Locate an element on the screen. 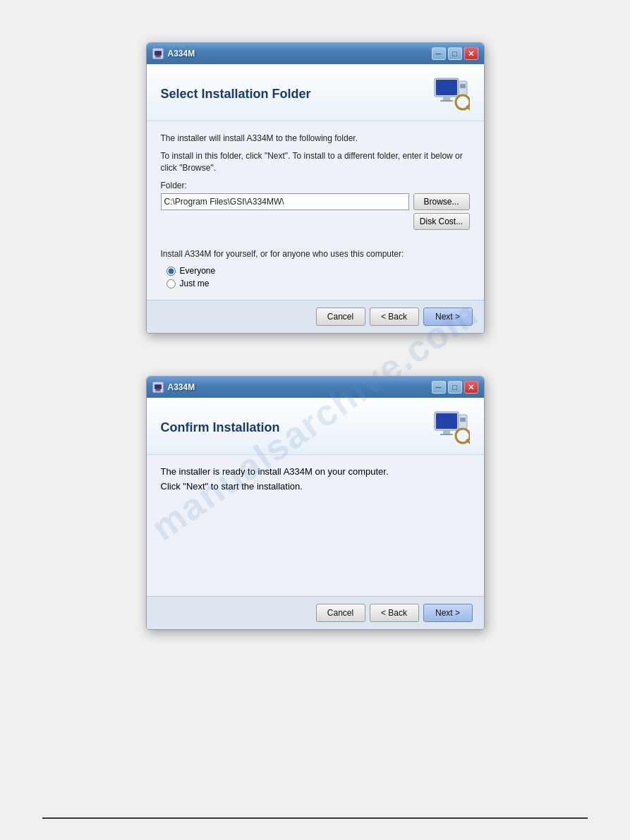 Image resolution: width=630 pixels, height=840 pixels. dialog1-window-controls: ─ □ ✕ is located at coordinates (455, 54).